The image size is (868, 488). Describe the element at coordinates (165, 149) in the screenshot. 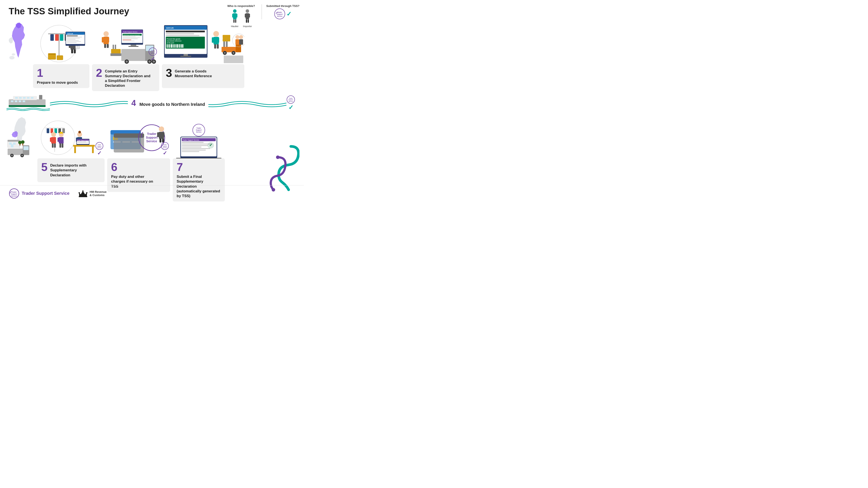

I see `step6-tss-badge: Trader Support Service ✓` at that location.